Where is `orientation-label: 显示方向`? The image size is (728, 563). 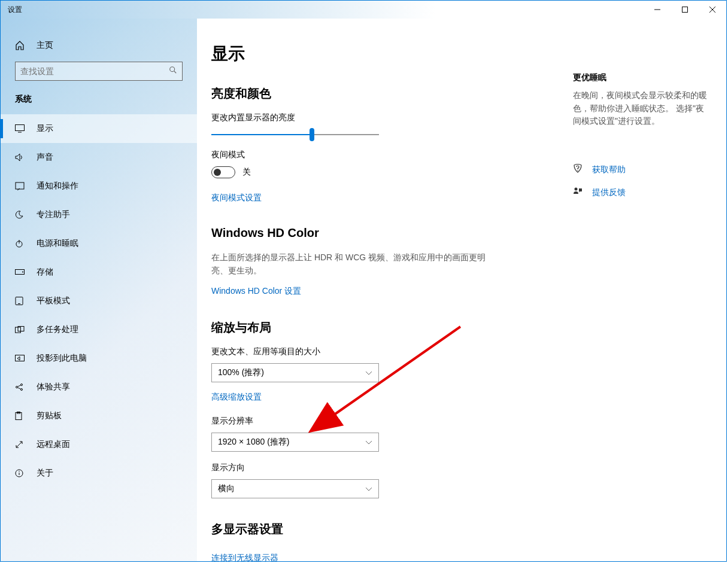
orientation-label: 显示方向 is located at coordinates (379, 468).